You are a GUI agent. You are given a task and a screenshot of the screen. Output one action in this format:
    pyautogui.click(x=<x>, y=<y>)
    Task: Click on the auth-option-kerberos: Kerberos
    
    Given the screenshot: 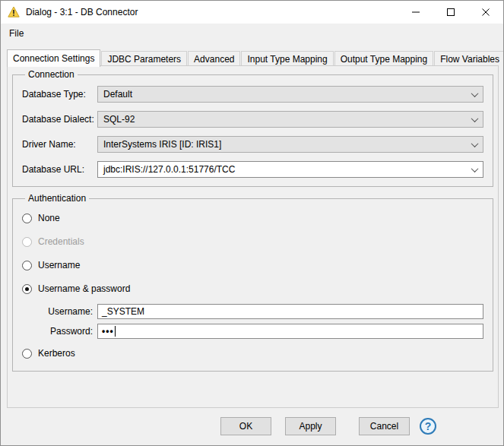 What is the action you would take?
    pyautogui.click(x=252, y=353)
    